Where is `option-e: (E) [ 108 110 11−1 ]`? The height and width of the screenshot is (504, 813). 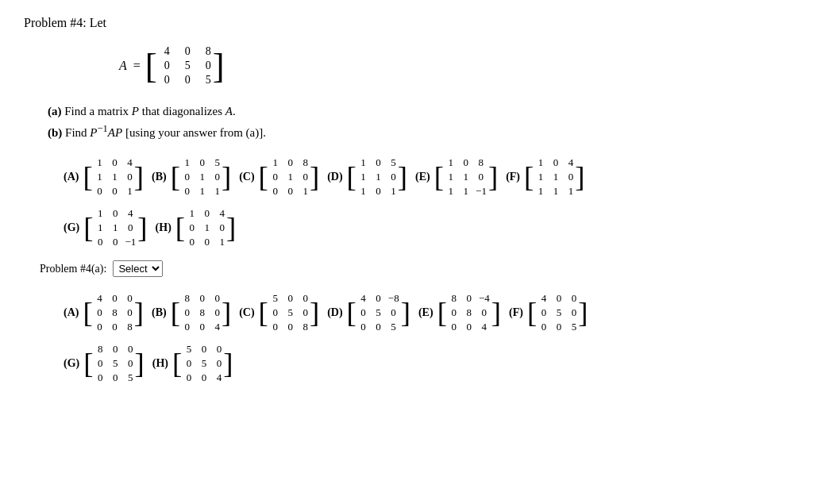
option-e: (E) [ 108 110 11−1 ] is located at coordinates (457, 177).